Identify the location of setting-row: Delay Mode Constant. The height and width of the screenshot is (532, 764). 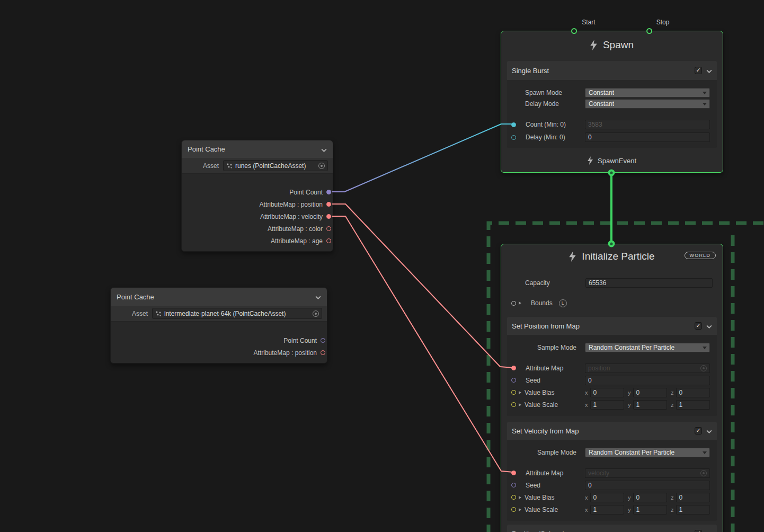
(612, 104).